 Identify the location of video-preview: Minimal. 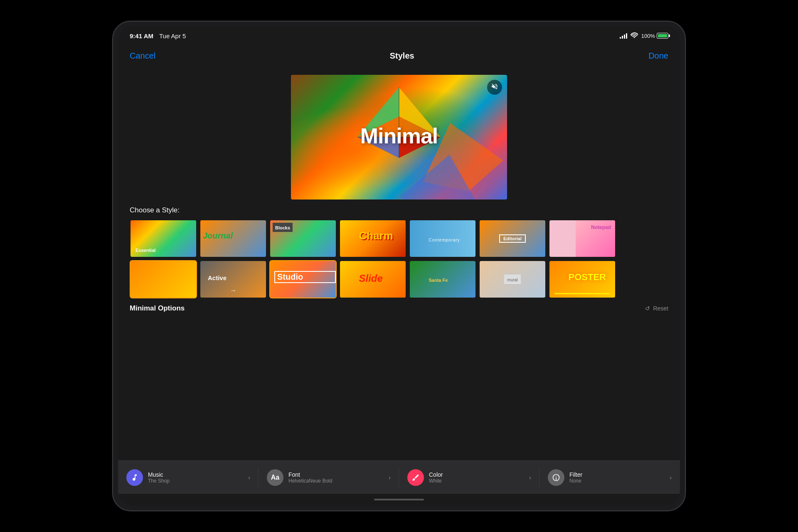
(399, 137).